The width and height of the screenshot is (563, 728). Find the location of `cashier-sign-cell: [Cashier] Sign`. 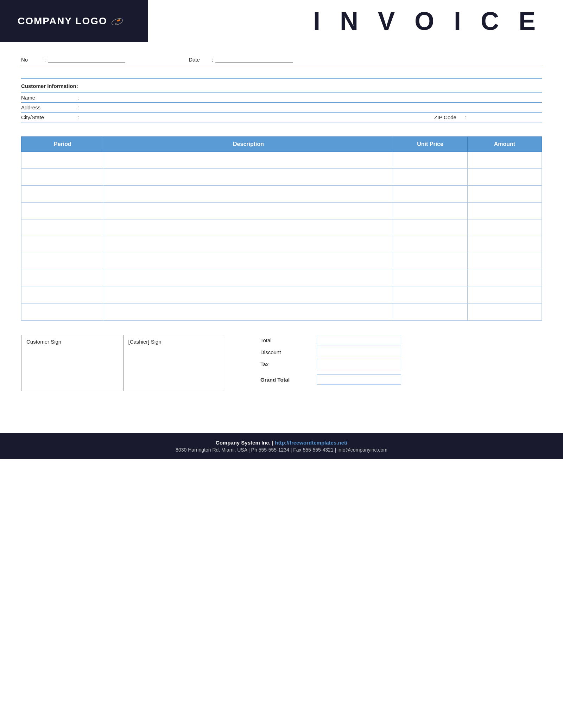

cashier-sign-cell: [Cashier] Sign is located at coordinates (175, 363).